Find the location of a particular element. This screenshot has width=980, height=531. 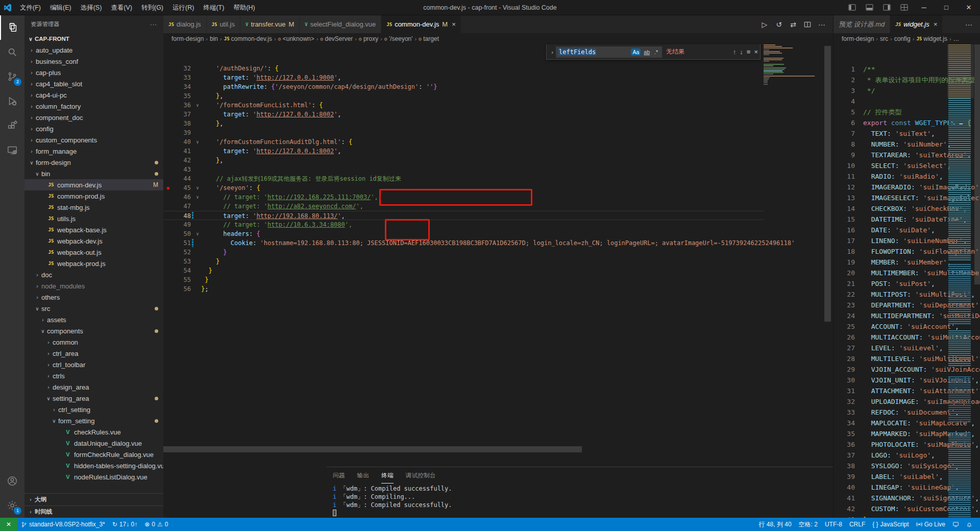

encoding-item: UTF-8 is located at coordinates (834, 524).